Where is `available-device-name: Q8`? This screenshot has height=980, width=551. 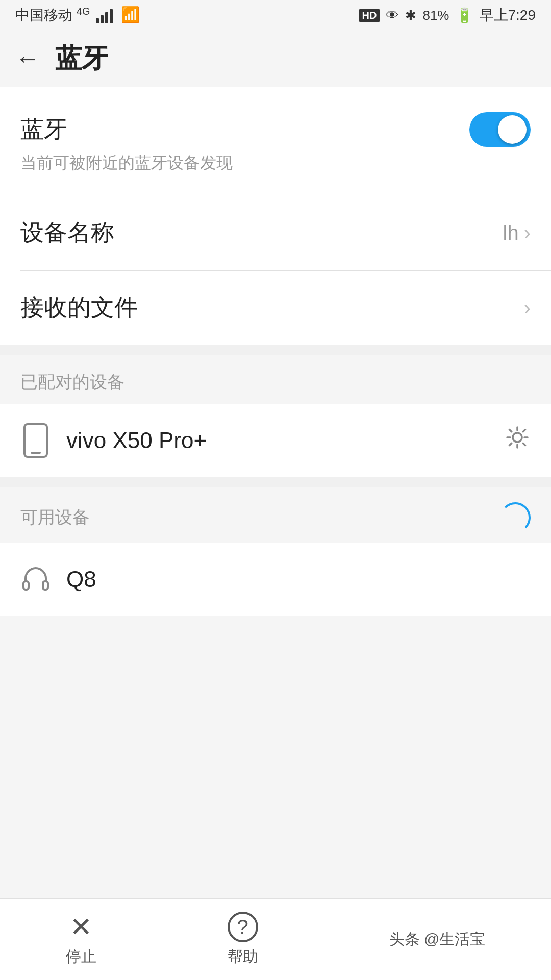 available-device-name: Q8 is located at coordinates (82, 579).